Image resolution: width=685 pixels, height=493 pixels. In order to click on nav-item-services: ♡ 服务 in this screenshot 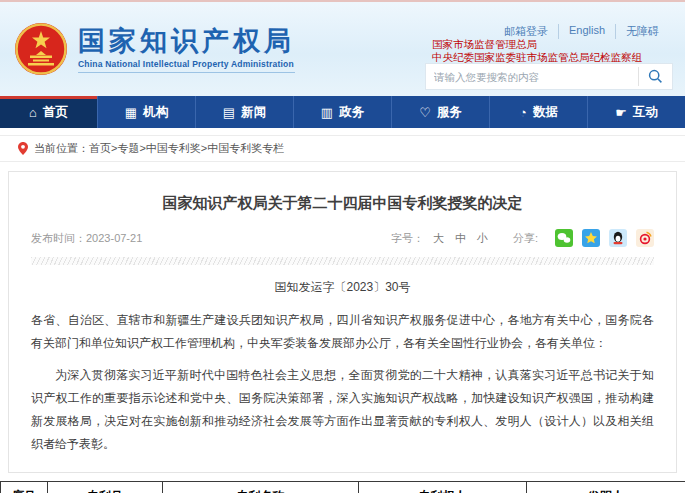, I will do `click(441, 112)`.